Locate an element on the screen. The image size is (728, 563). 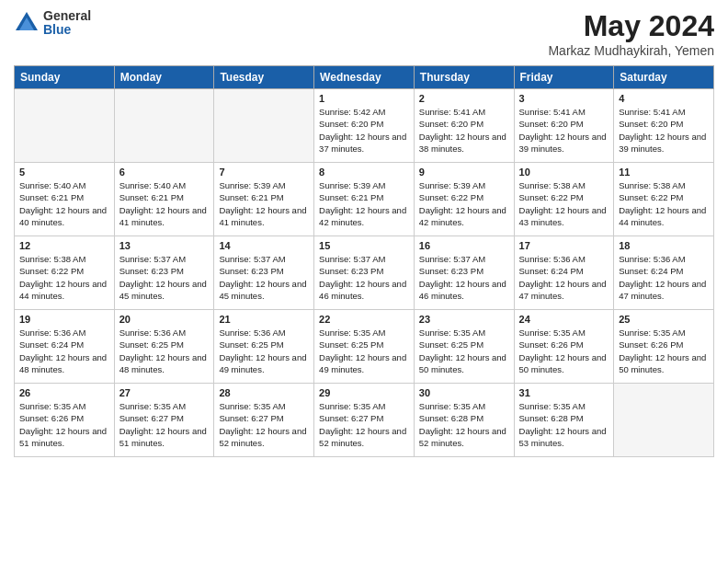
day-info: Sunrise: 5:39 AMSunset: 6:22 PMDaylight:… is located at coordinates (464, 204).